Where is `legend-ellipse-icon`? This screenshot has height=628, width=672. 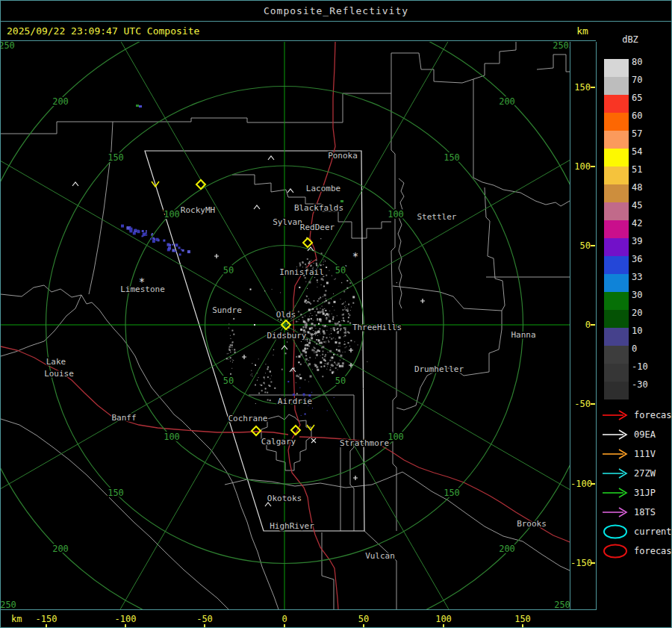 legend-ellipse-icon is located at coordinates (616, 533).